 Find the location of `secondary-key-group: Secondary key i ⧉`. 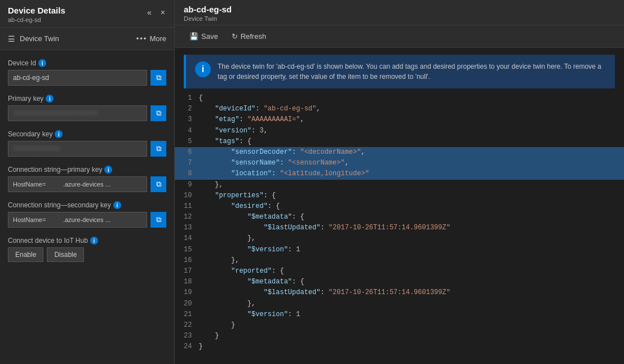

secondary-key-group: Secondary key i ⧉ is located at coordinates (87, 143).